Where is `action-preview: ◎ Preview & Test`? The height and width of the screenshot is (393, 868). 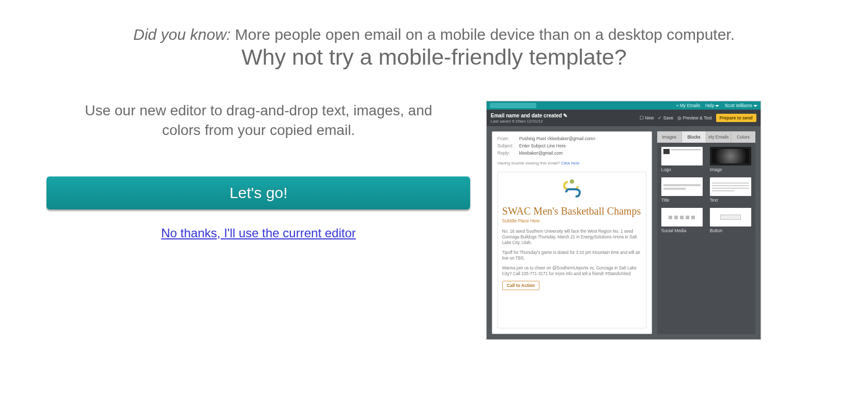
action-preview: ◎ Preview & Test is located at coordinates (694, 118).